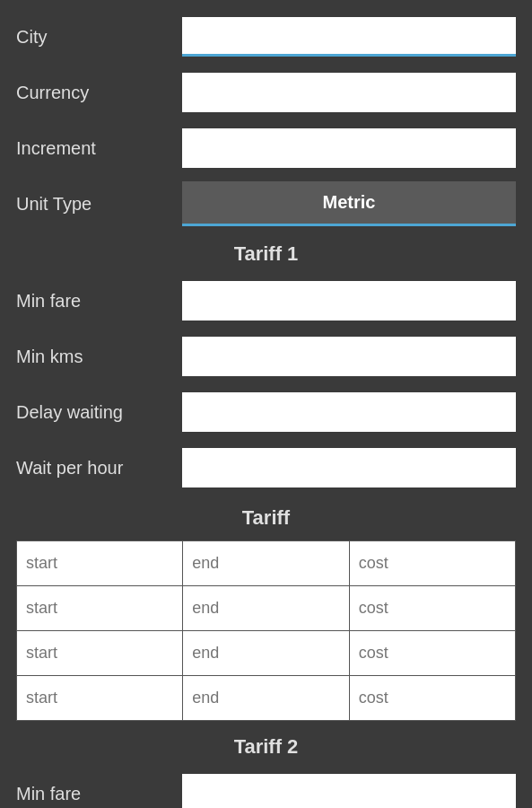  What do you see at coordinates (99, 205) in the screenshot?
I see `unit-type-label: Unit Type` at bounding box center [99, 205].